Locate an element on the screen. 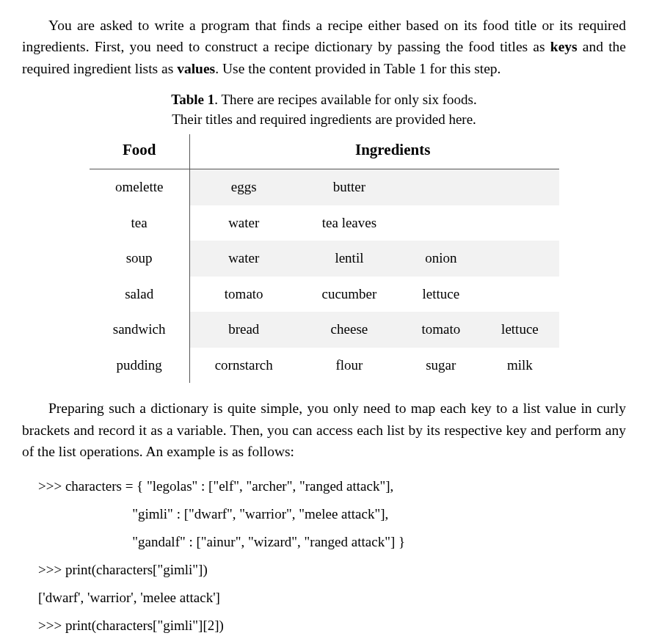 This screenshot has height=644, width=648. intro-bold-values: values is located at coordinates (196, 69).